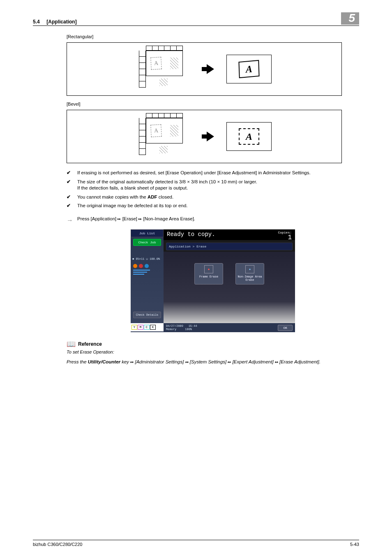 The image size is (392, 555). I want to click on nav-text: Press [Application] ▸▸ [Erase] ▸▸ [Non-I…, so click(136, 220).